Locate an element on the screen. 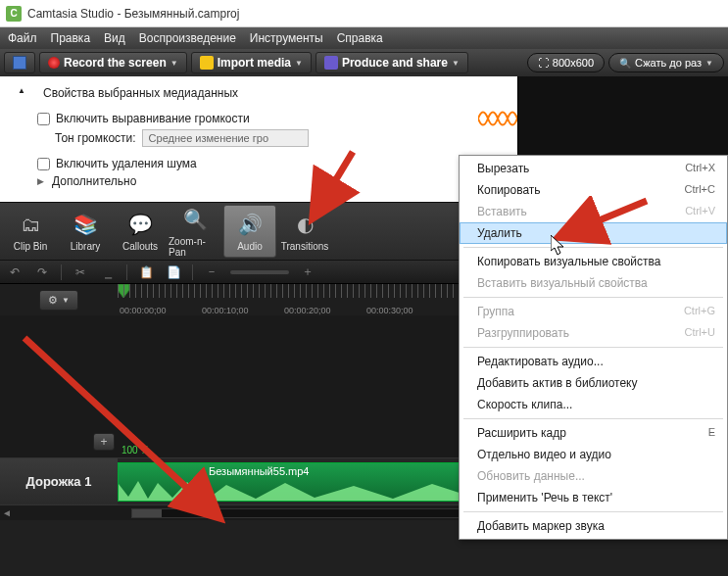  zoom-slider is located at coordinates (260, 272).